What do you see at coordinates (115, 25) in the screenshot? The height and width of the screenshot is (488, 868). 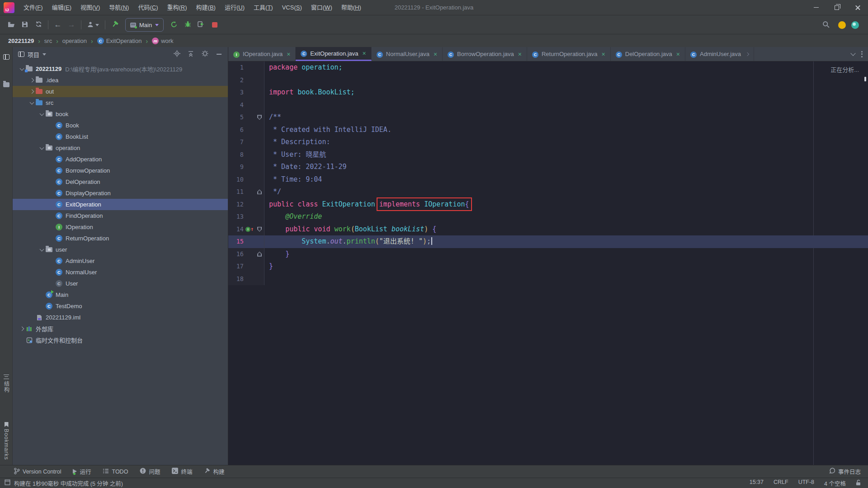 I see `build-project-button` at bounding box center [115, 25].